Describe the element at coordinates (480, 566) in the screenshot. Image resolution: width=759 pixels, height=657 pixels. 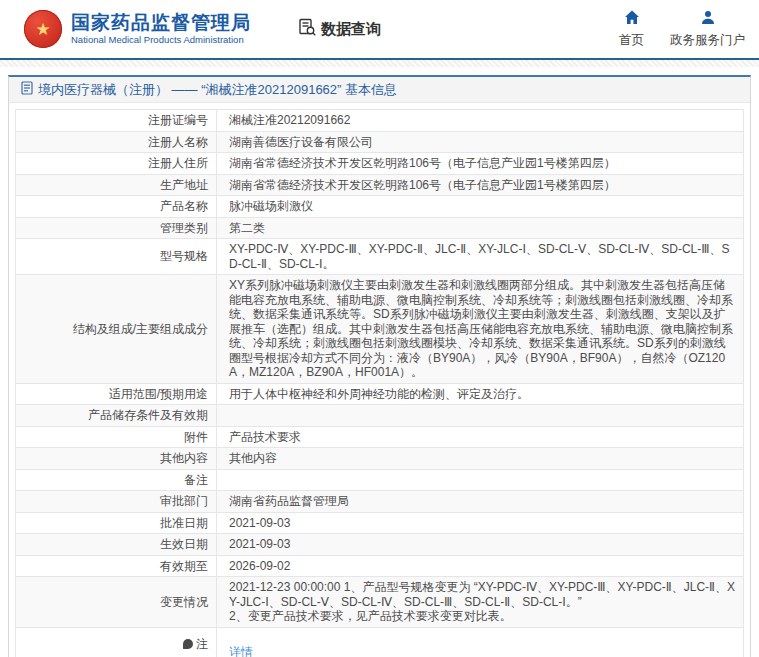
I see `row-value: 2026-09-02` at that location.